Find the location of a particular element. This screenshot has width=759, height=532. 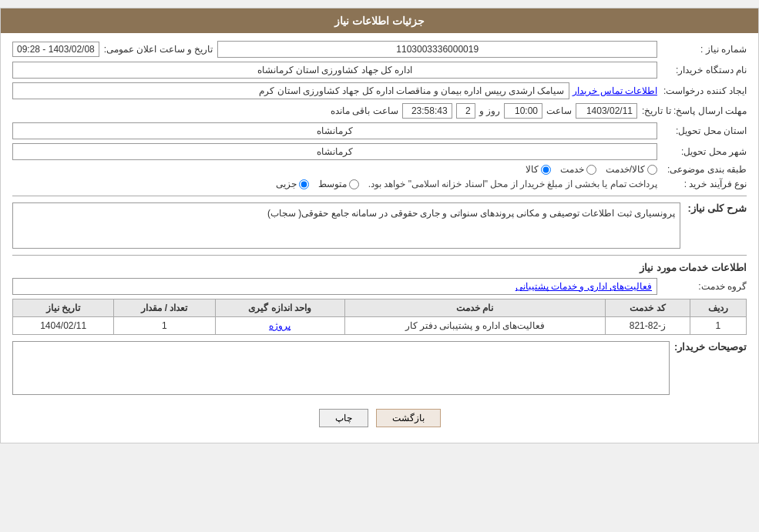

cell-row: 1 is located at coordinates (718, 326).